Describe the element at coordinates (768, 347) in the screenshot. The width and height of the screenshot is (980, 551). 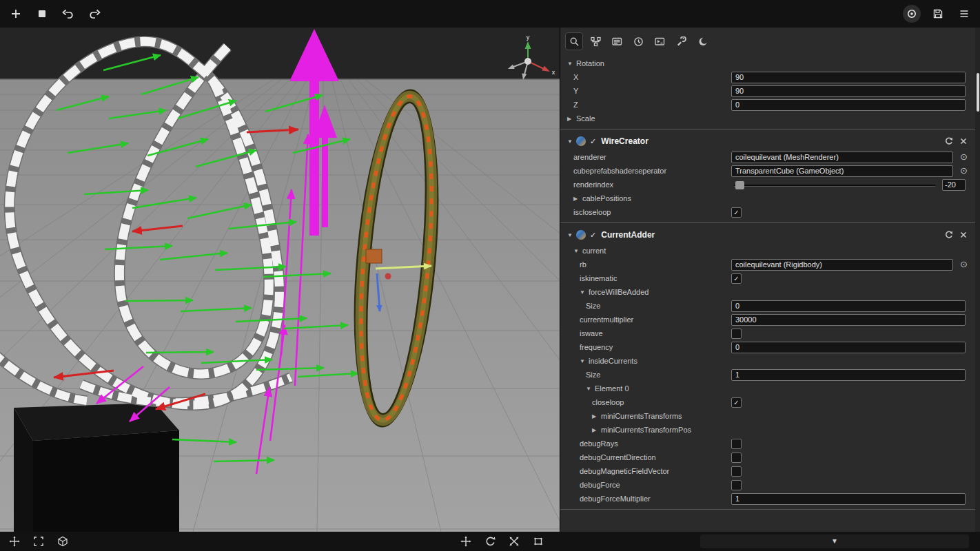
I see `inspector-row: frequency0` at that location.